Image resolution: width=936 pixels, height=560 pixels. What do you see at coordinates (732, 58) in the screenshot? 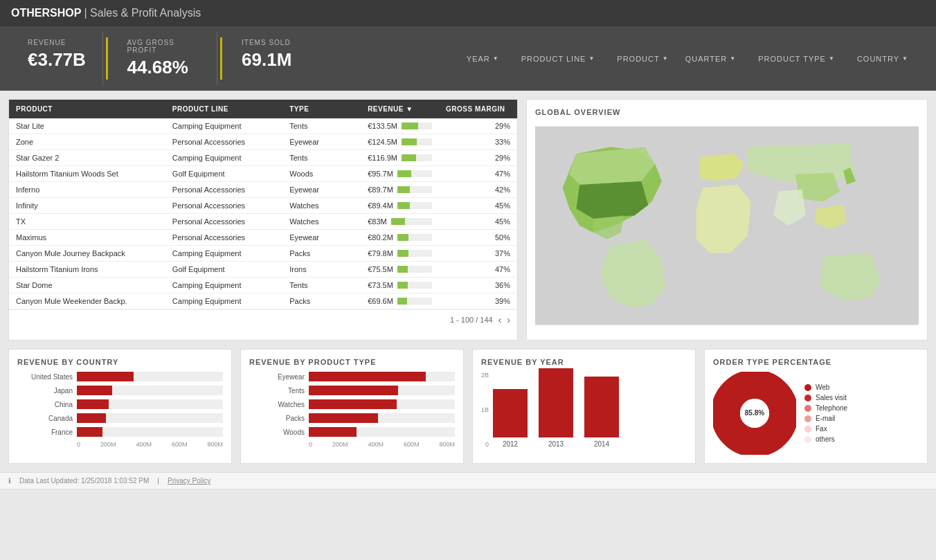
I see `filter-quarter-arrow: ▼` at bounding box center [732, 58].